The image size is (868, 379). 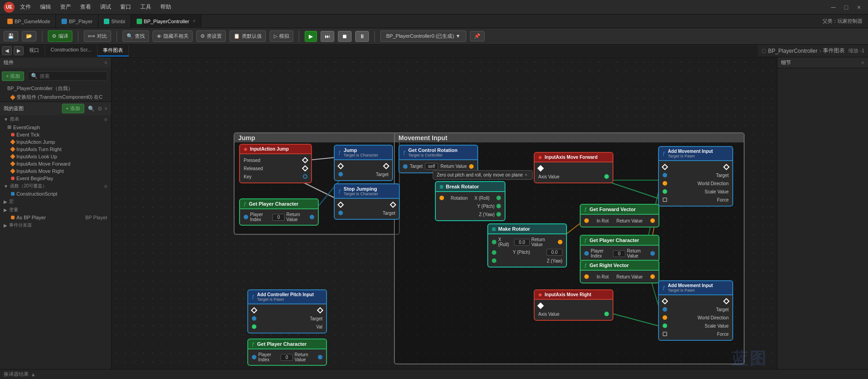 I want to click on tab-close-button: ×, so click(x=194, y=21).